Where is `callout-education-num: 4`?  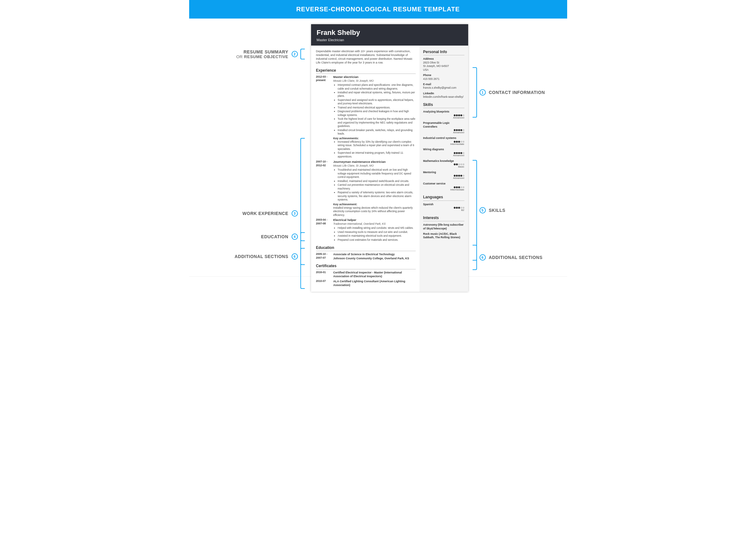 callout-education-num: 4 is located at coordinates (295, 237).